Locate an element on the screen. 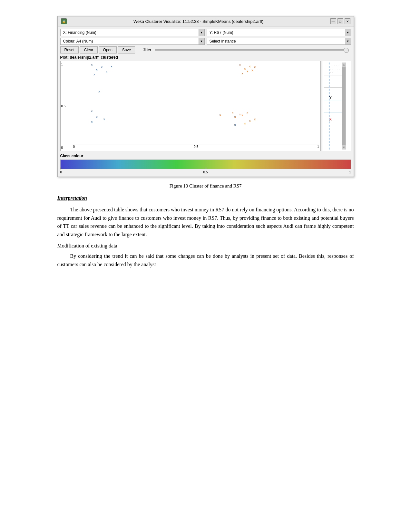 Image resolution: width=411 pixels, height=532 pixels. select-instance-dropdown: Select Instance ▼ is located at coordinates (279, 41).